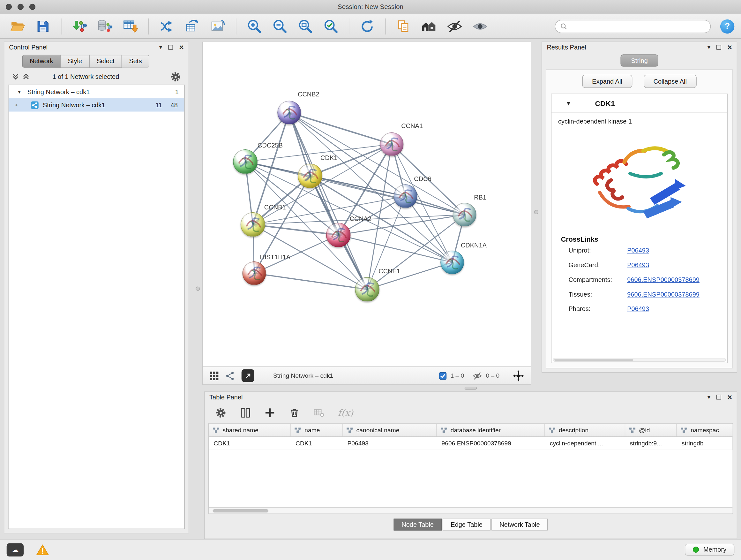  What do you see at coordinates (639, 104) in the screenshot?
I see `gene-card-header: ▼ CDK1` at bounding box center [639, 104].